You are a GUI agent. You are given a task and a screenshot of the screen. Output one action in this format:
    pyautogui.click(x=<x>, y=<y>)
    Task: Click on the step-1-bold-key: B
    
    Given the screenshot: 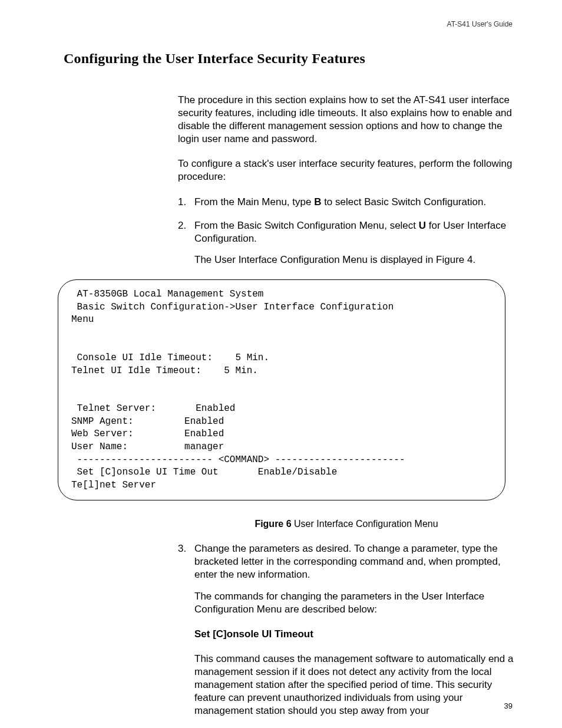 What is the action you would take?
    pyautogui.click(x=318, y=202)
    